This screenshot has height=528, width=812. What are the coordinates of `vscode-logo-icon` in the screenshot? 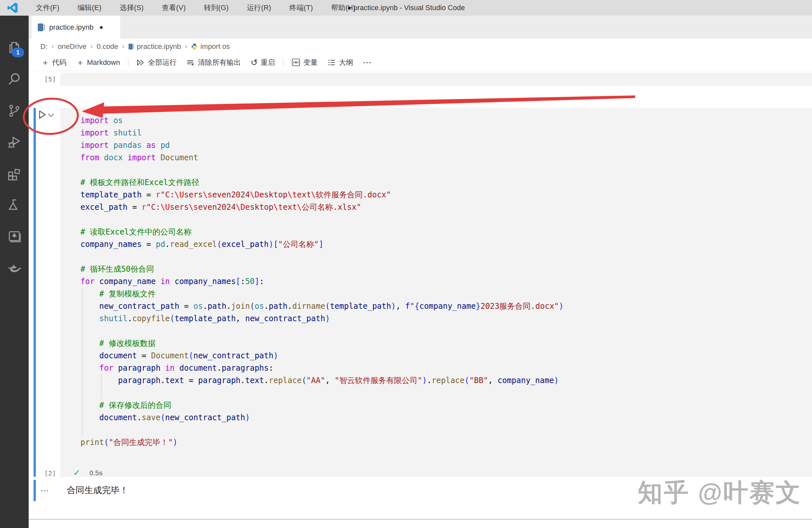 It's located at (13, 8).